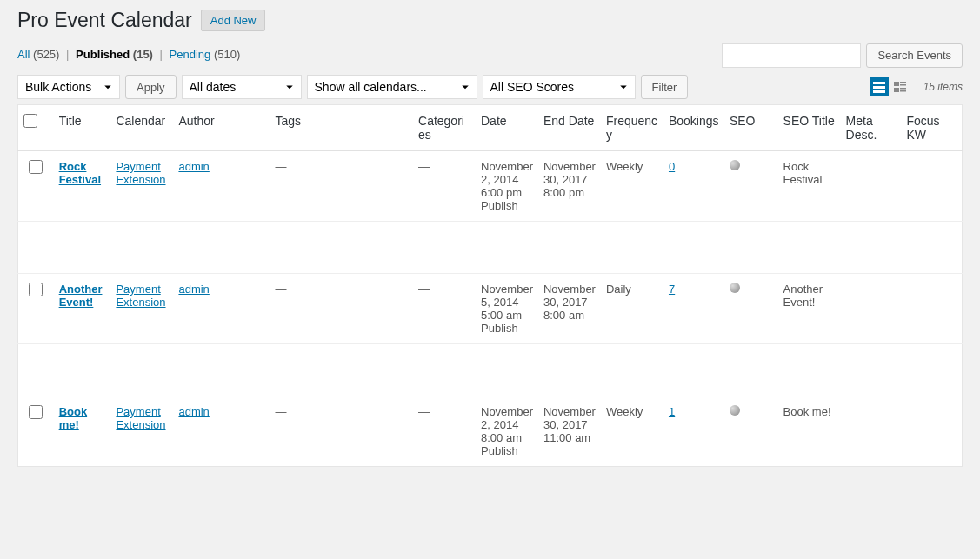  I want to click on bulk-actions-select: Bulk Actions, so click(69, 87).